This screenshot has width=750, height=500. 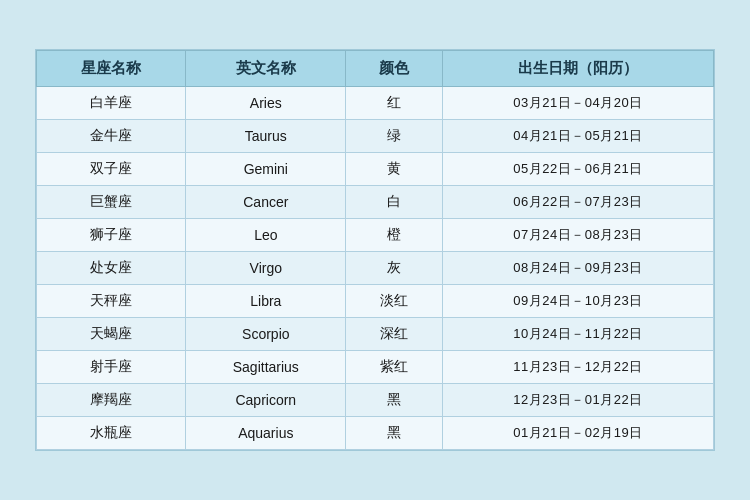 What do you see at coordinates (266, 104) in the screenshot?
I see `cell-en-name: Aries` at bounding box center [266, 104].